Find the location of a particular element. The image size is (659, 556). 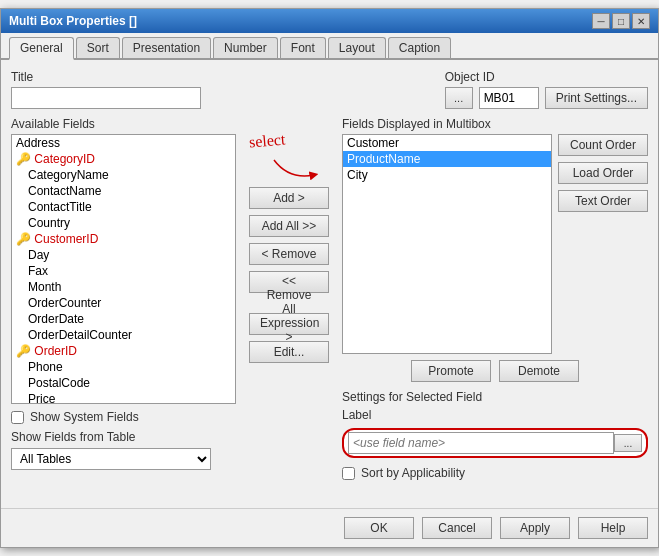

ok-button: OK is located at coordinates (379, 528).